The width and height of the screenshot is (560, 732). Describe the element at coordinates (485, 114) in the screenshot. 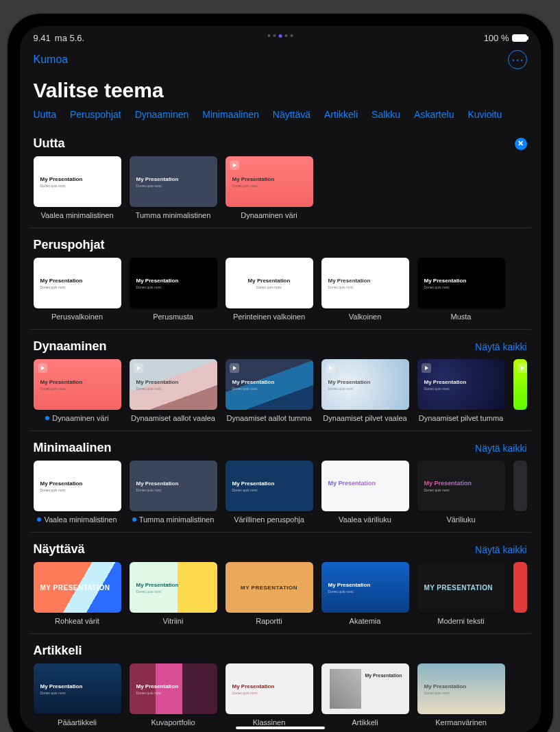

I see `tab-kuvioitu: Kuvioitu` at that location.